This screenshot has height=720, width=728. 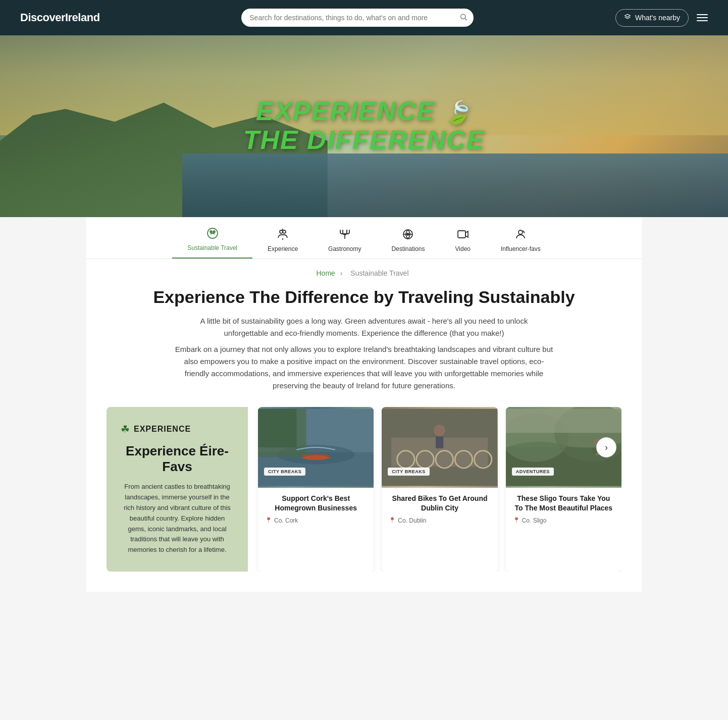 I want to click on experience-icon, so click(x=283, y=236).